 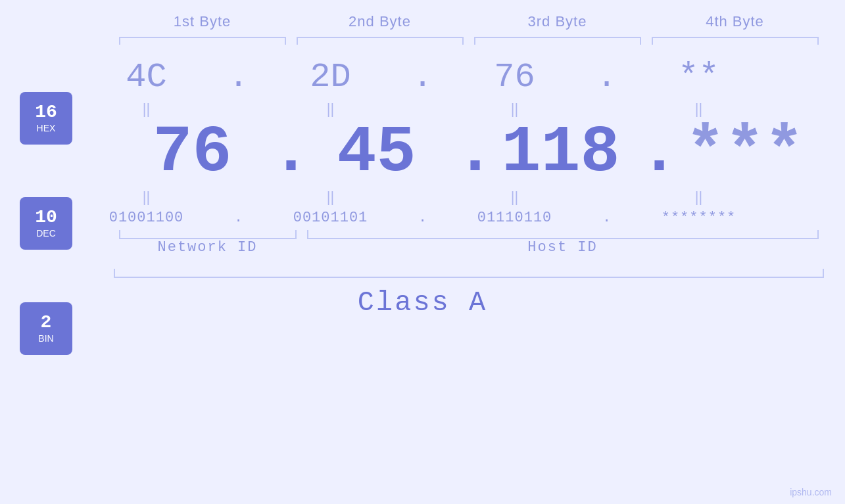 What do you see at coordinates (376, 152) in the screenshot?
I see `dec-b2-value: 45` at bounding box center [376, 152].